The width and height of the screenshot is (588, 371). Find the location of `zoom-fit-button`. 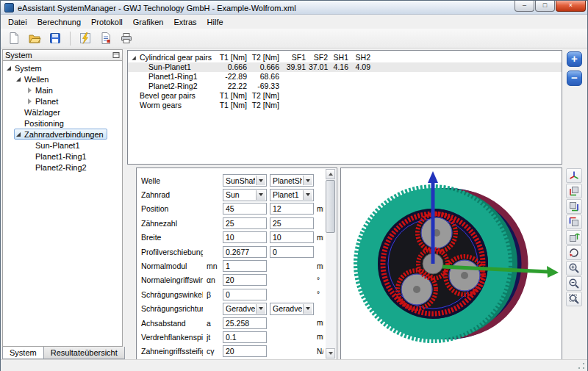

zoom-fit-button is located at coordinates (574, 299).